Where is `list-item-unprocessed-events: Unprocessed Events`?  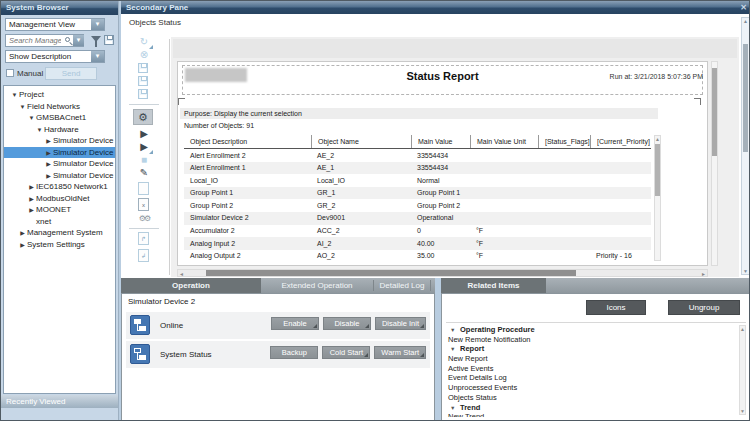
list-item-unprocessed-events: Unprocessed Events is located at coordinates (591, 388).